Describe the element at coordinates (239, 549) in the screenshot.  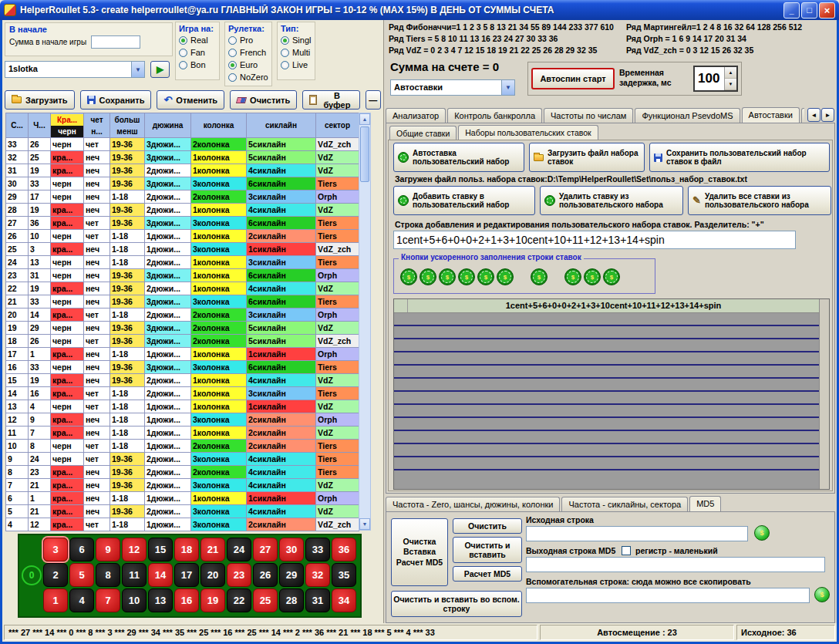
I see `roulette-number-24: 24` at that location.